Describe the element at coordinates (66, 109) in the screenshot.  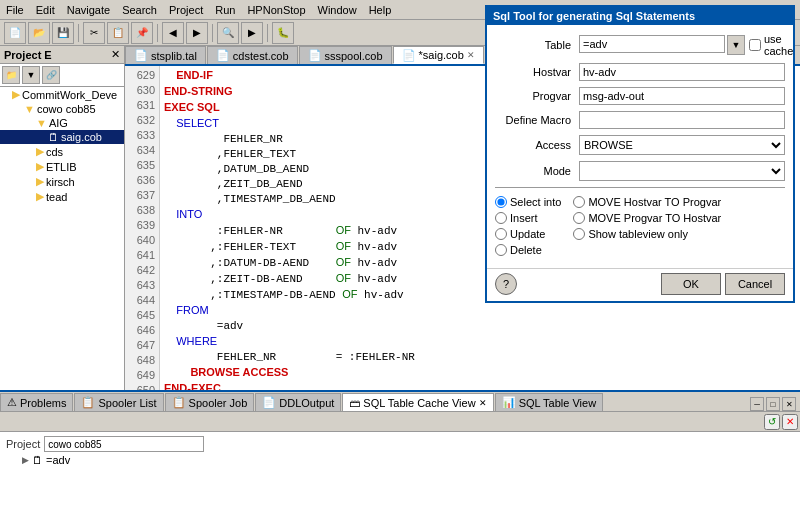
I see `sidebar-item-label-2: cowo cob85` at that location.